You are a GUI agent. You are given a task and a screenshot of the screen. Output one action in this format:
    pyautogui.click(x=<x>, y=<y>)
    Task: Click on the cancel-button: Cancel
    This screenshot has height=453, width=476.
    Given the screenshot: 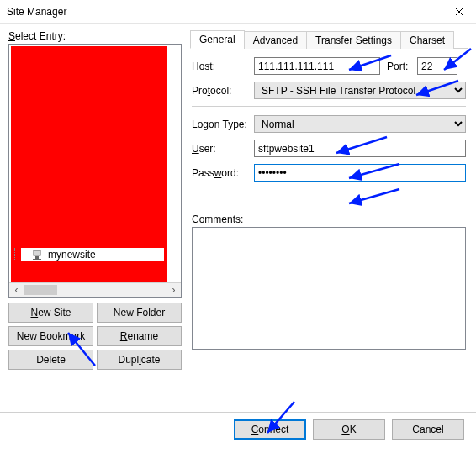 What is the action you would take?
    pyautogui.click(x=428, y=429)
    